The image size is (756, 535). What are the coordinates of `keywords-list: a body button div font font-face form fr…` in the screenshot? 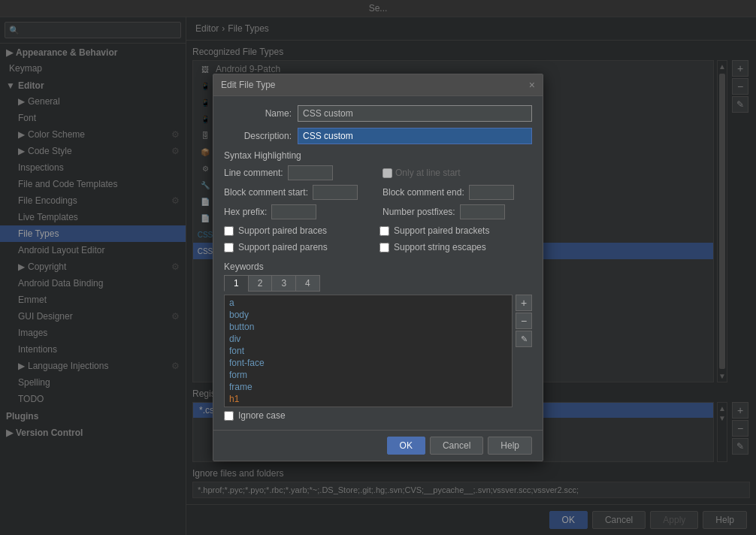 It's located at (368, 351).